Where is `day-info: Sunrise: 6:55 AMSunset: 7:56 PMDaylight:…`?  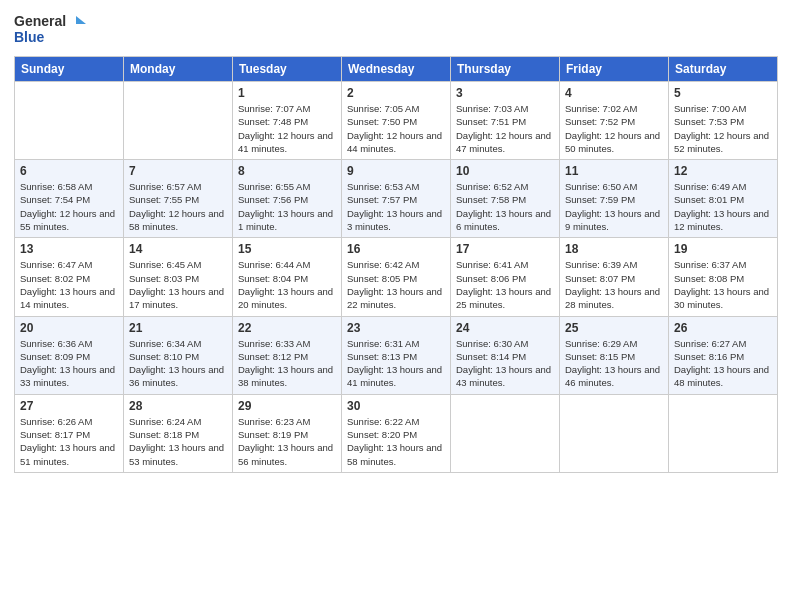
day-info: Sunrise: 6:55 AMSunset: 7:56 PMDaylight:… is located at coordinates (287, 206).